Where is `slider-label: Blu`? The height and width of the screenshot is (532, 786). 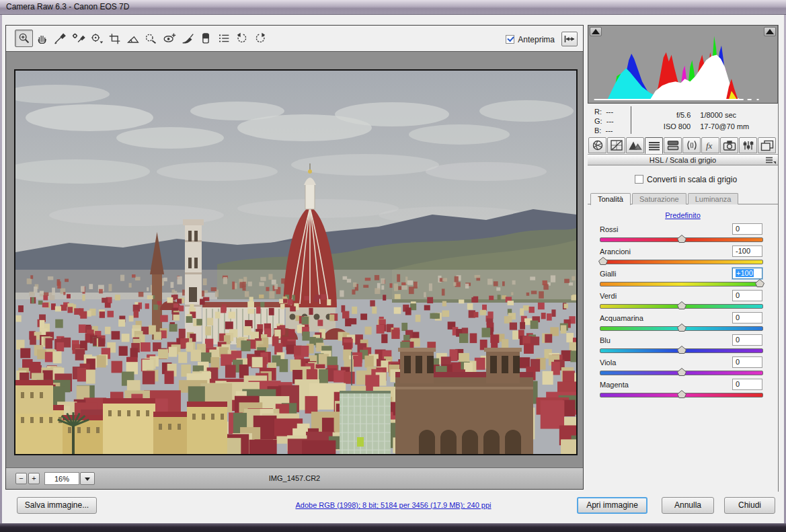 slider-label: Blu is located at coordinates (605, 340).